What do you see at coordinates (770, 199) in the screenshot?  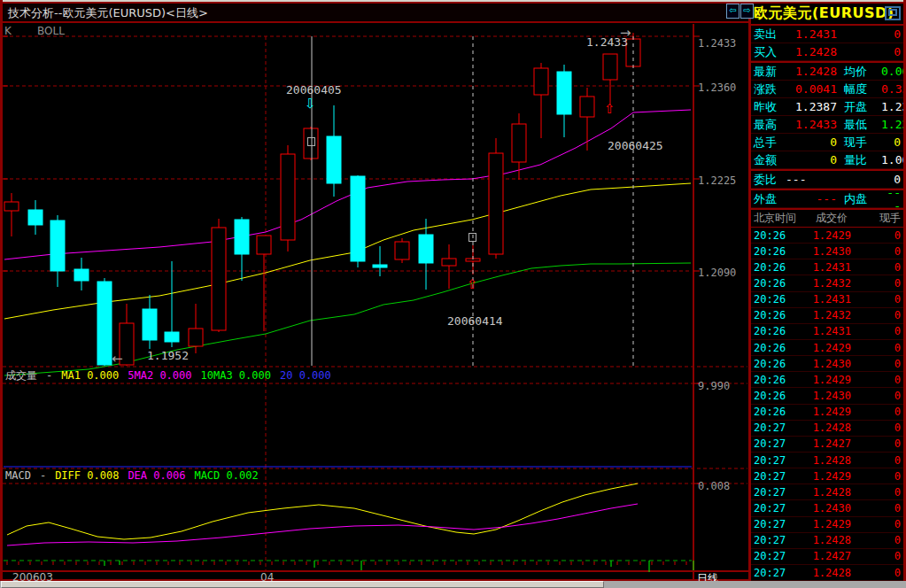 I see `waipan-label: 外盘` at bounding box center [770, 199].